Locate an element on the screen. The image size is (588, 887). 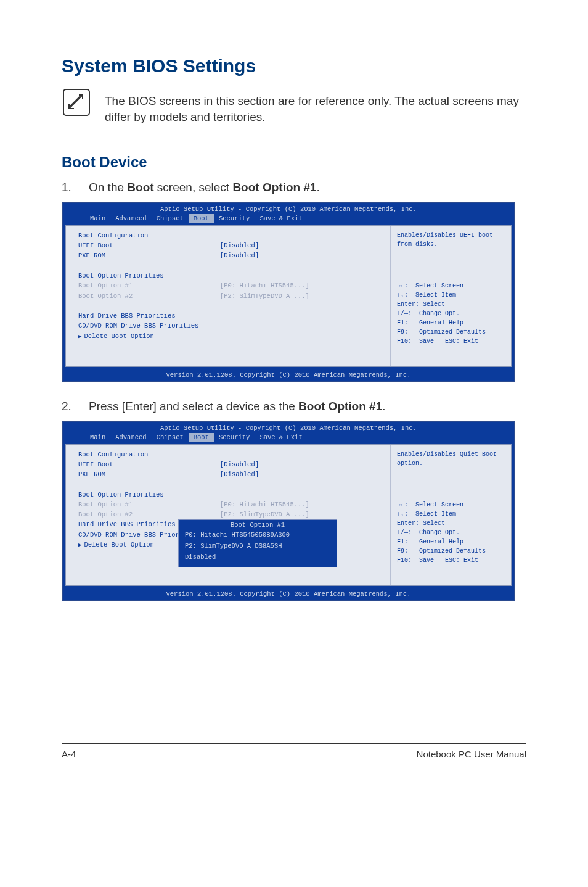
note-text-wrap: The BIOS screens in this section are for… is located at coordinates (315, 110).